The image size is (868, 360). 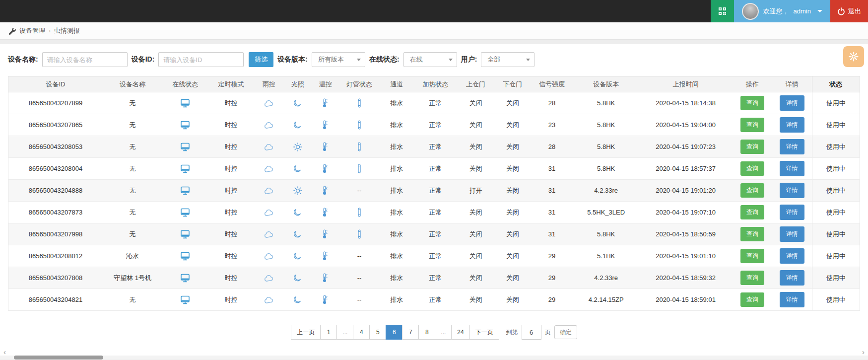 I want to click on page-button-1: 1, so click(x=329, y=332).